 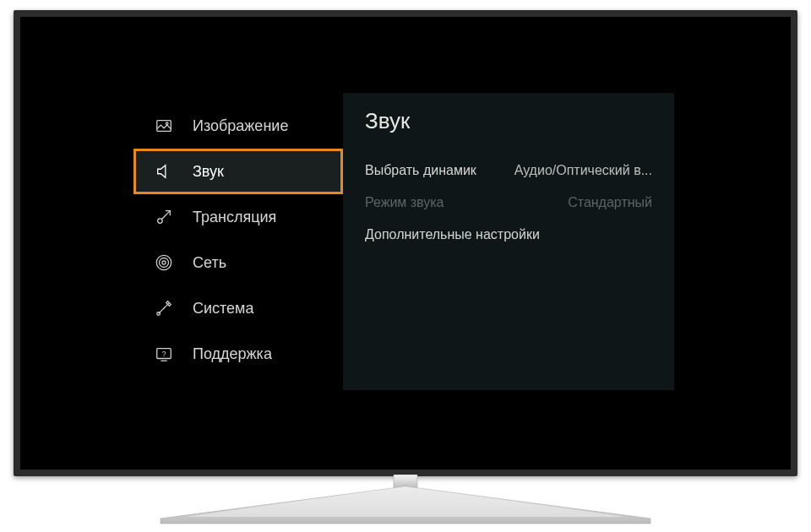 What do you see at coordinates (238, 217) in the screenshot?
I see `sidebar-item-broadcasting: Трансляция` at bounding box center [238, 217].